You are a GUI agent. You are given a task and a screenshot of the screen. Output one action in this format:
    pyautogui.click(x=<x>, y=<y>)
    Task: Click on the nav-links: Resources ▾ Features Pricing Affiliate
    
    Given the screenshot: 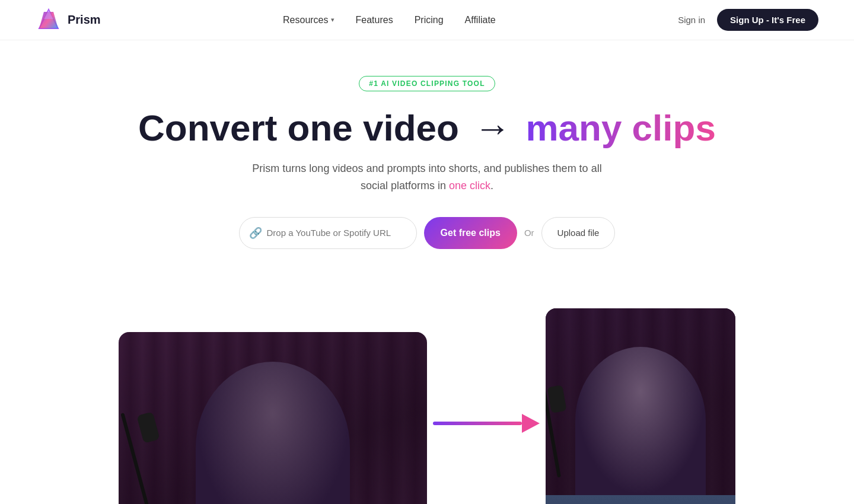 What is the action you would take?
    pyautogui.click(x=389, y=20)
    